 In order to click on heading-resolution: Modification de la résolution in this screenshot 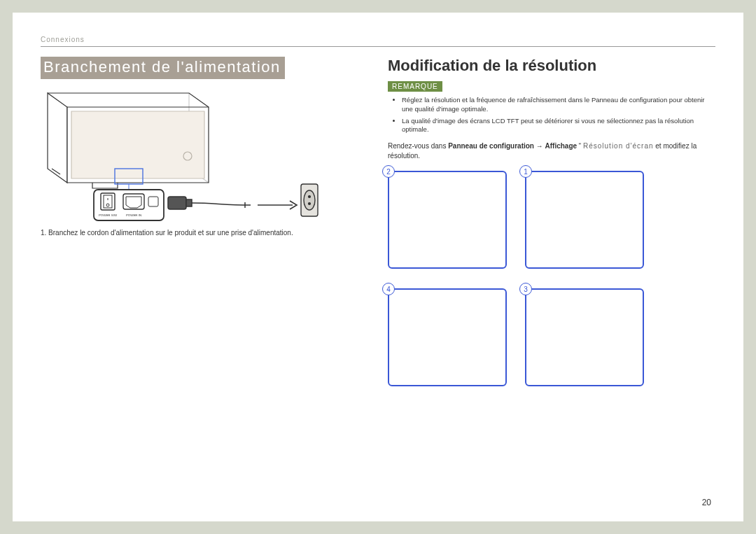, I will do `click(552, 66)`.